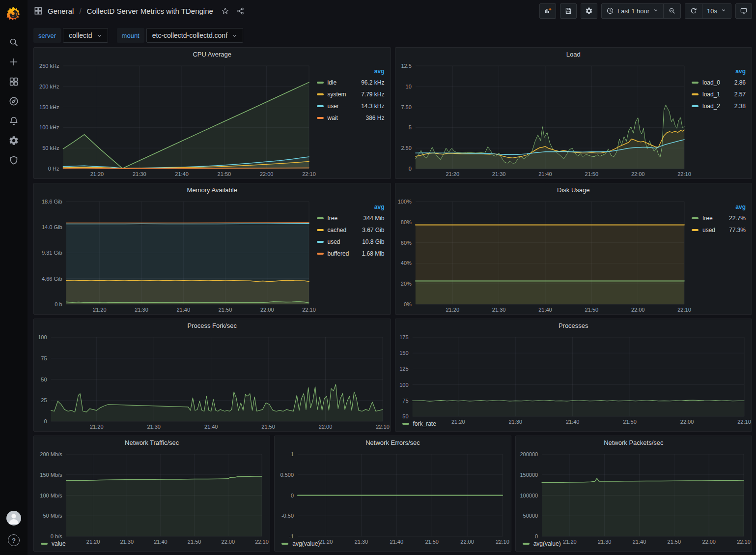 The height and width of the screenshot is (555, 756). I want to click on legend: avgfree344 Mibcached3.67 Gibused10.8 Gib…, so click(354, 256).